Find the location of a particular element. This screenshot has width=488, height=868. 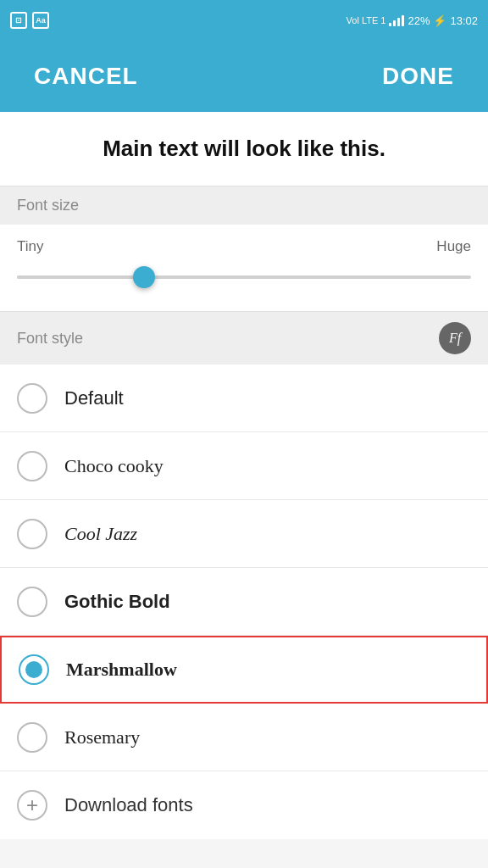

font-name-marshmallow: Marshmallow is located at coordinates (122, 670).